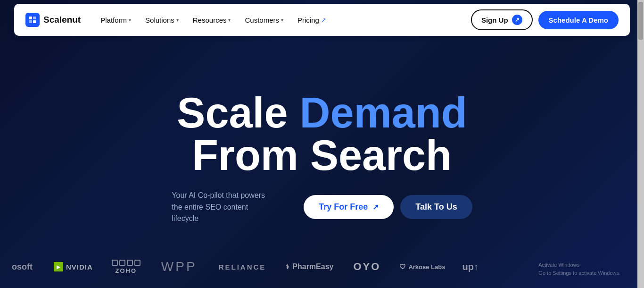 This screenshot has height=288, width=644. I want to click on pharmeasy-icon: ⚕, so click(288, 267).